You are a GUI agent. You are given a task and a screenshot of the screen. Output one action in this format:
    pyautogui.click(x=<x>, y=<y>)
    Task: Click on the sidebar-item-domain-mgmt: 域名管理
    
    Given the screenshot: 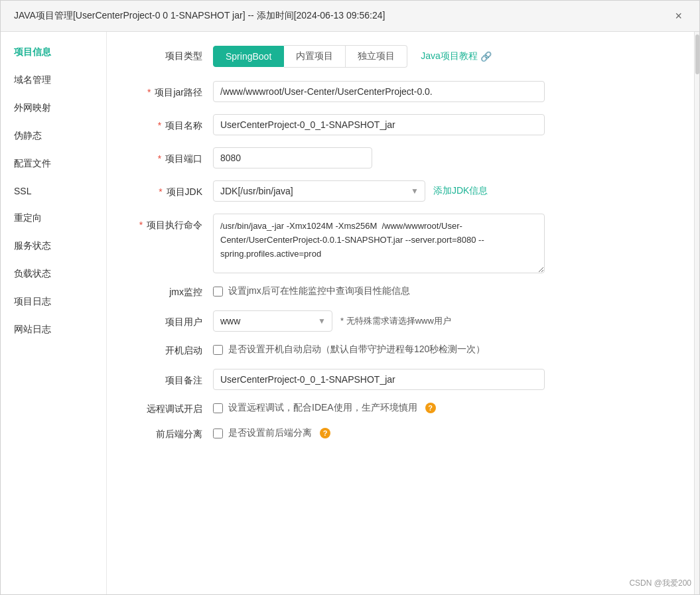 What is the action you would take?
    pyautogui.click(x=53, y=80)
    